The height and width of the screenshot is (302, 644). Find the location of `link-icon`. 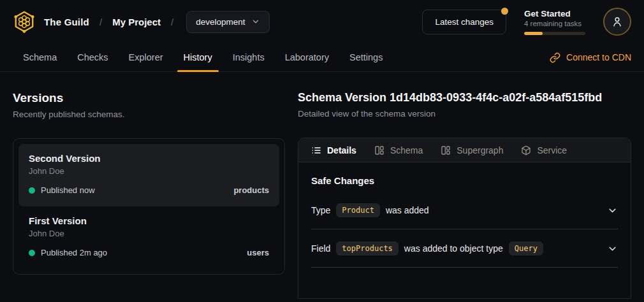

link-icon is located at coordinates (555, 57).